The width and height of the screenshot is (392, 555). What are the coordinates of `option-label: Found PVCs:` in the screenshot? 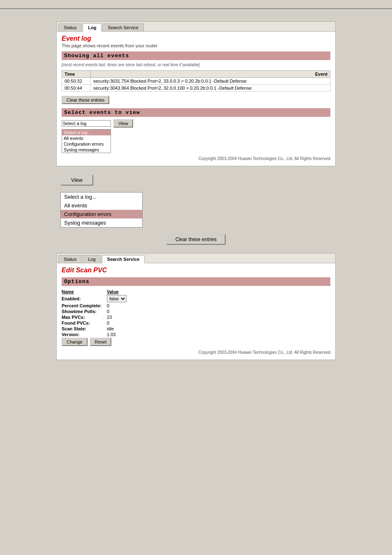 It's located at (84, 323).